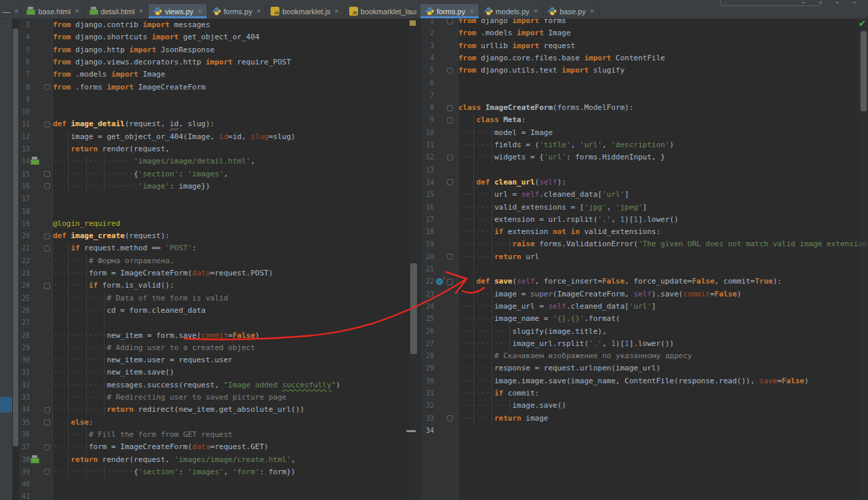  What do you see at coordinates (11, 11) in the screenshot?
I see `overflow-tab: —×` at bounding box center [11, 11].